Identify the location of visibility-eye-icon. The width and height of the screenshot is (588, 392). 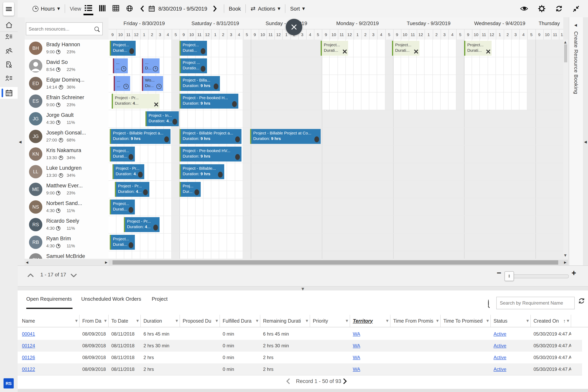
(524, 8).